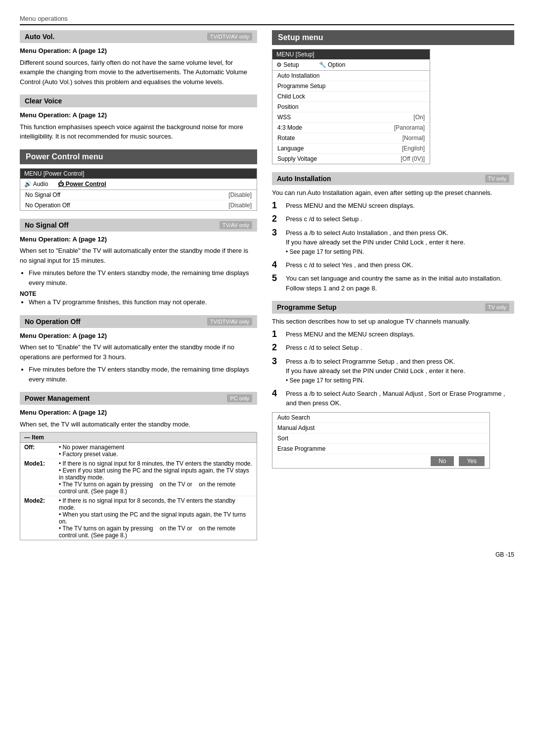 The image size is (534, 756). I want to click on no-signal-off-desc: When set to "Enable" the TV will automat…, so click(138, 255).